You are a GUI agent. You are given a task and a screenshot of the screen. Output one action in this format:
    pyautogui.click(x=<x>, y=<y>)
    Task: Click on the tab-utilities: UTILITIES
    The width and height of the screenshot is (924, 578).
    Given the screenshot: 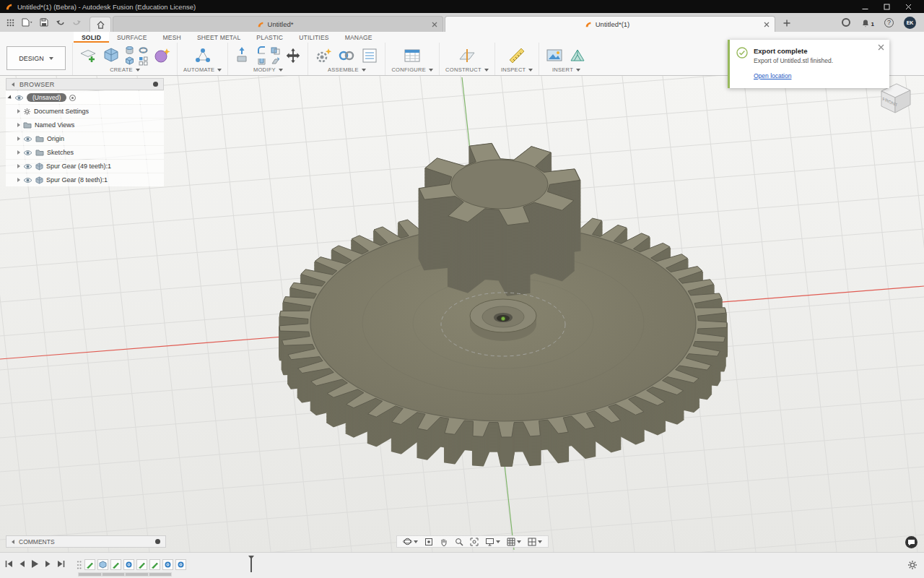 What is the action you would take?
    pyautogui.click(x=313, y=38)
    